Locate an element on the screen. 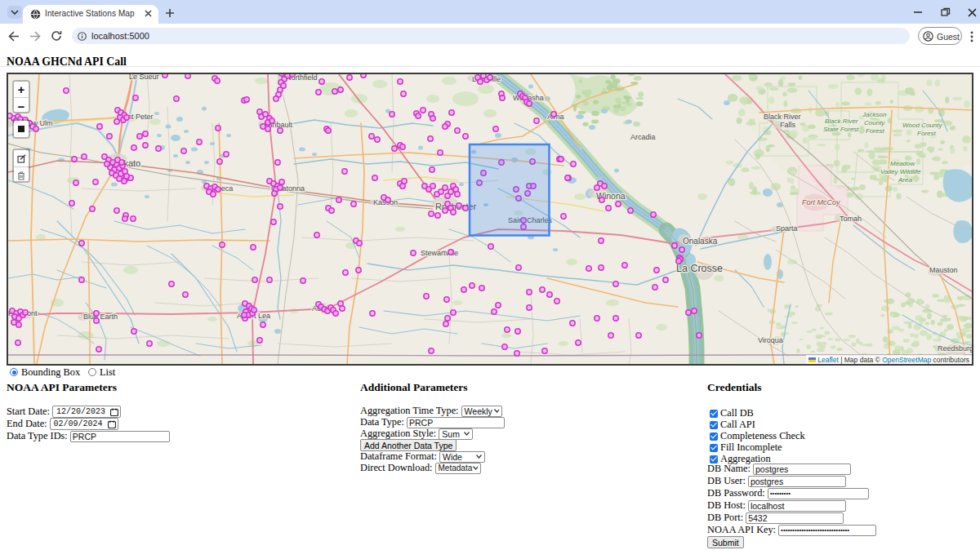 The image size is (980, 550). svg-text: Le Sueur is located at coordinates (144, 78).